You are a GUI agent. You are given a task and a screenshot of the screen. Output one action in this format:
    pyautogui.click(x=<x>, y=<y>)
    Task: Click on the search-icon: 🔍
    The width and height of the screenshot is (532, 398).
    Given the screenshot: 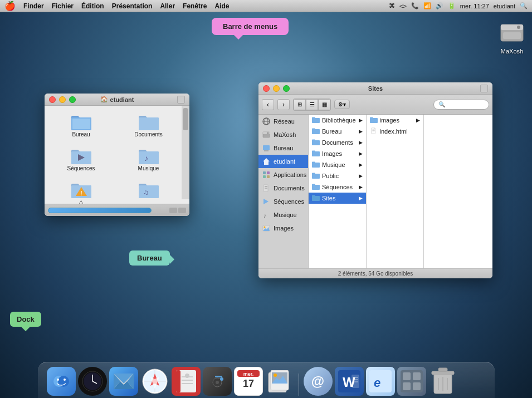 What is the action you would take?
    pyautogui.click(x=524, y=6)
    